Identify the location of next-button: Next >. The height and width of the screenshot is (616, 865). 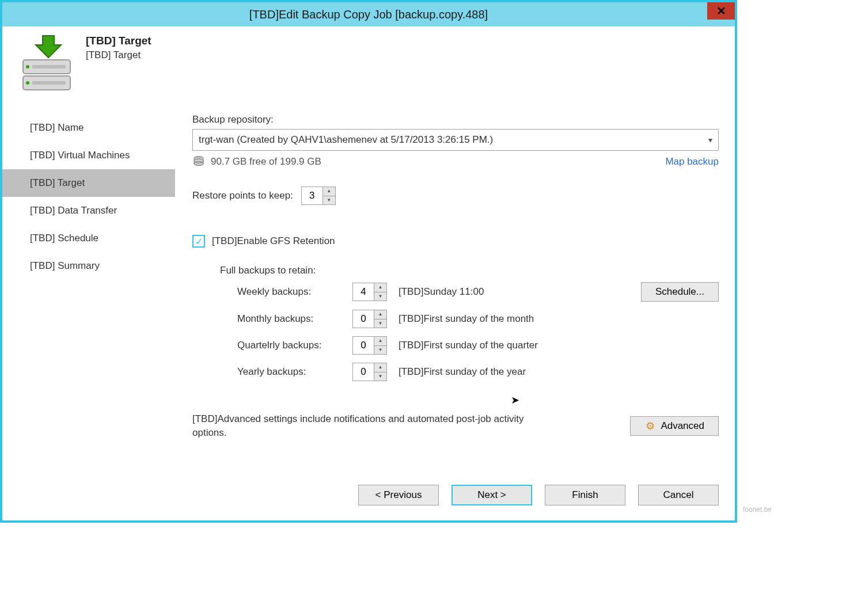
(492, 495).